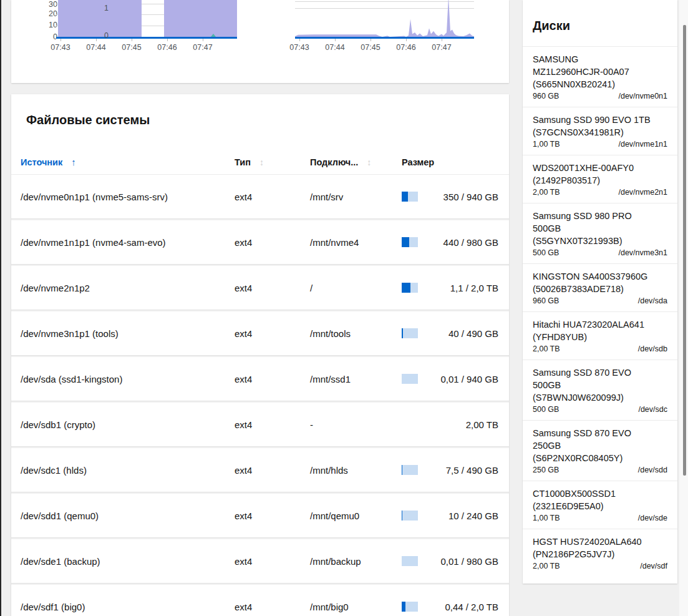 This screenshot has width=688, height=616. What do you see at coordinates (260, 470) in the screenshot?
I see `table-row: /dev/sdc1 (hlds) ext4 /mnt/hlds 7,5 / 49…` at bounding box center [260, 470].